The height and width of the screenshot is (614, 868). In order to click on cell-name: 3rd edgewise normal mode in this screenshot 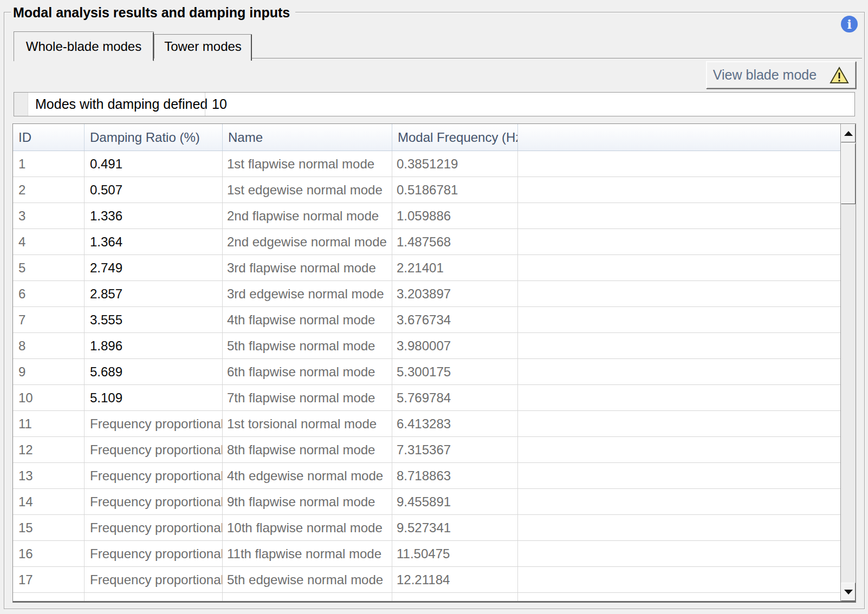, I will do `click(308, 293)`.